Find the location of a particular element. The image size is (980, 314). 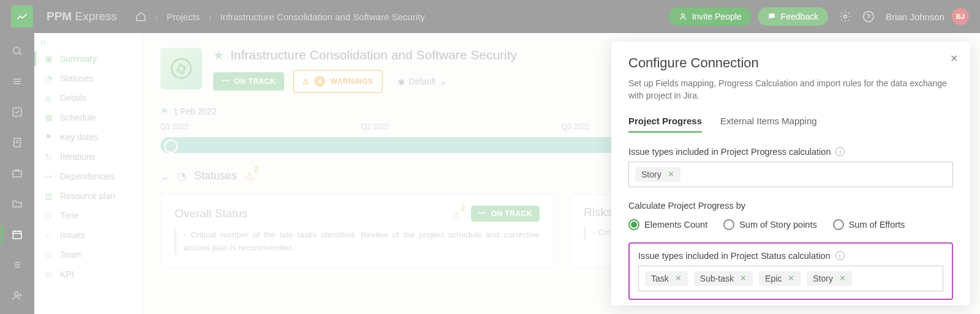

help-icon is located at coordinates (869, 17).